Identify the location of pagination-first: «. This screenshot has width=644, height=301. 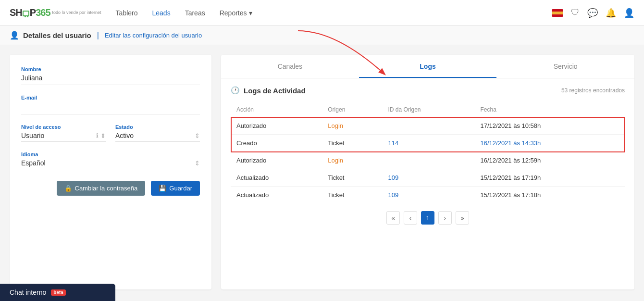
(393, 218).